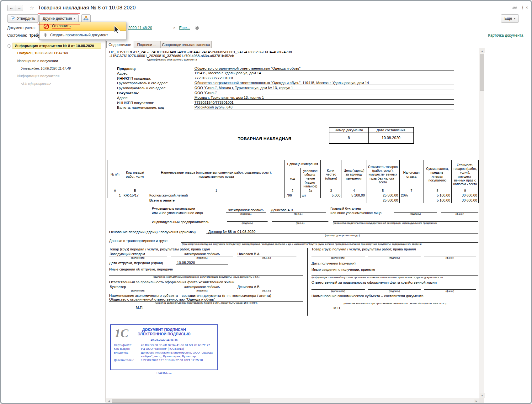 This screenshot has width=532, height=404. I want to click on more-button-label: Еще, so click(508, 18).